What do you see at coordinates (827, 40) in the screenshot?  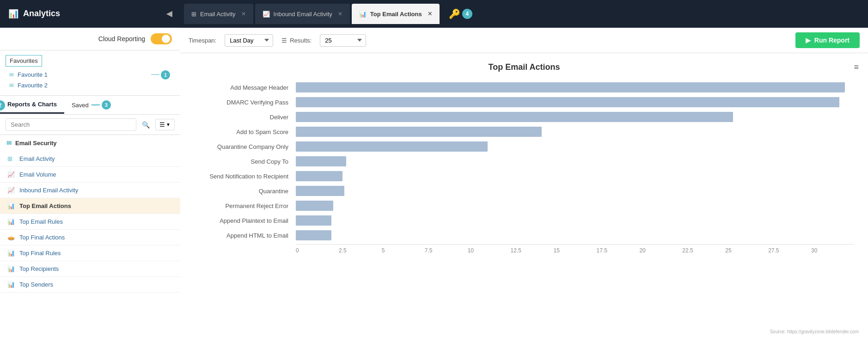 I see `run-report-button: ▶ Run Report` at bounding box center [827, 40].